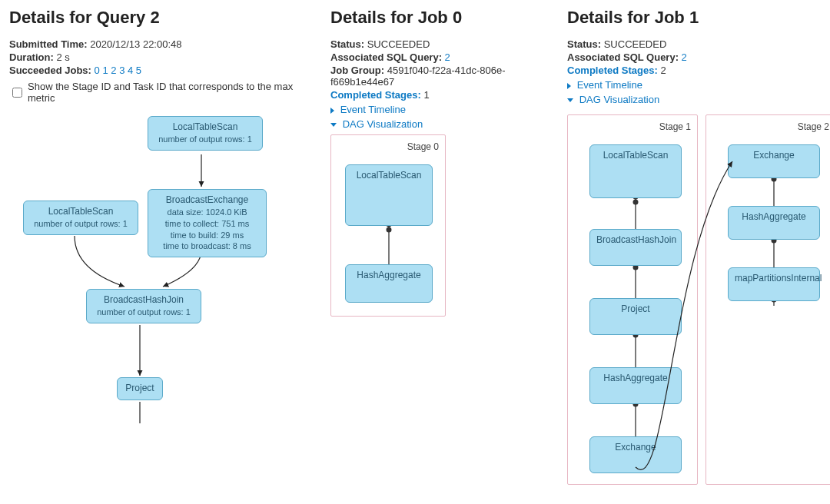 The width and height of the screenshot is (830, 504). I want to click on node-broadcasthashjoin: BroadcastHashJoin number of output rows:…, so click(144, 306).